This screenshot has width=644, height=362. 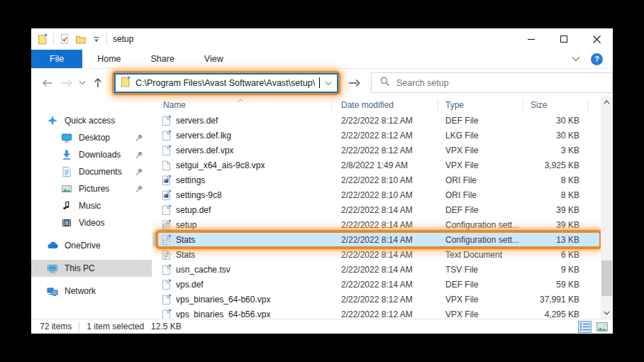 What do you see at coordinates (226, 83) in the screenshot?
I see `address-bar: C:\Program Files\Avast Software\Avast\se…` at bounding box center [226, 83].